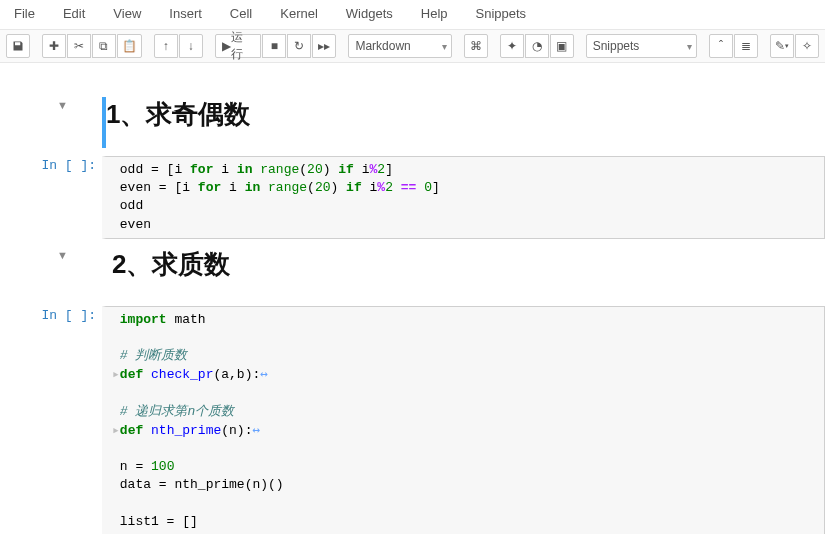  I want to click on menu-edit: Edit, so click(74, 14).